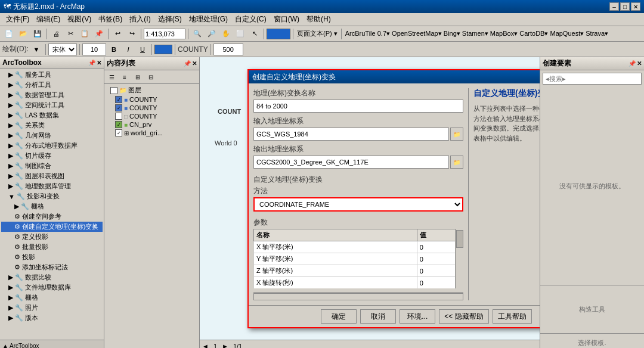 Image resolution: width=644 pixels, height=348 pixels. What do you see at coordinates (52, 307) in the screenshot?
I see `tree-item-photo: ▶🔧照片` at bounding box center [52, 307].